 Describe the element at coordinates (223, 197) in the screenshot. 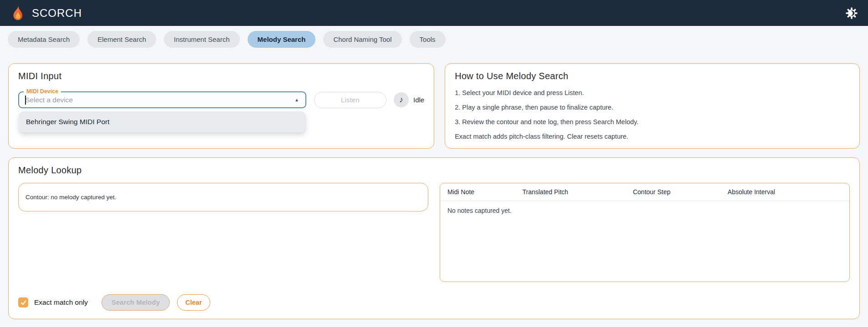

I see `contour-box: Contour: no melody captured yet.` at that location.